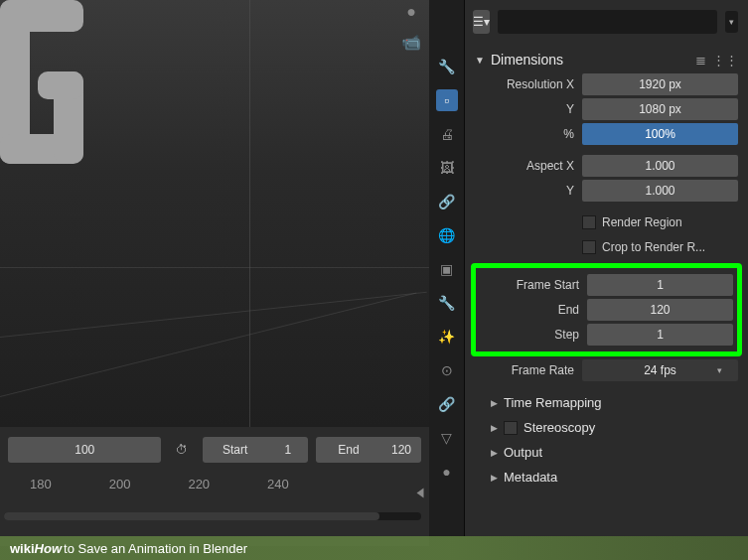  I want to click on disclosure-down-icon: ▼, so click(480, 60).